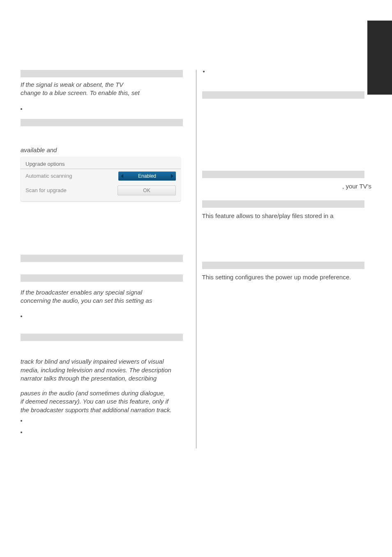 This screenshot has height=557, width=392. What do you see at coordinates (96, 370) in the screenshot?
I see `text: media, including television and movies. …` at bounding box center [96, 370].